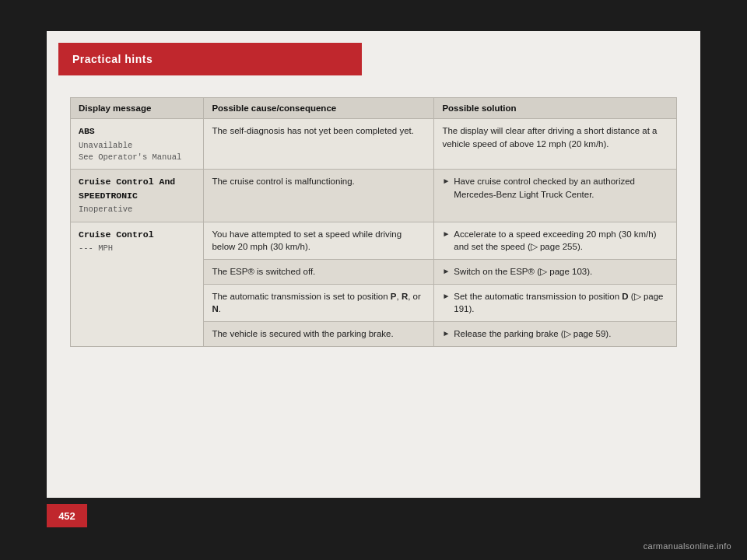 The width and height of the screenshot is (747, 560). Describe the element at coordinates (374, 109) in the screenshot. I see `table-header-row: Display message Possible cause/consequen…` at that location.